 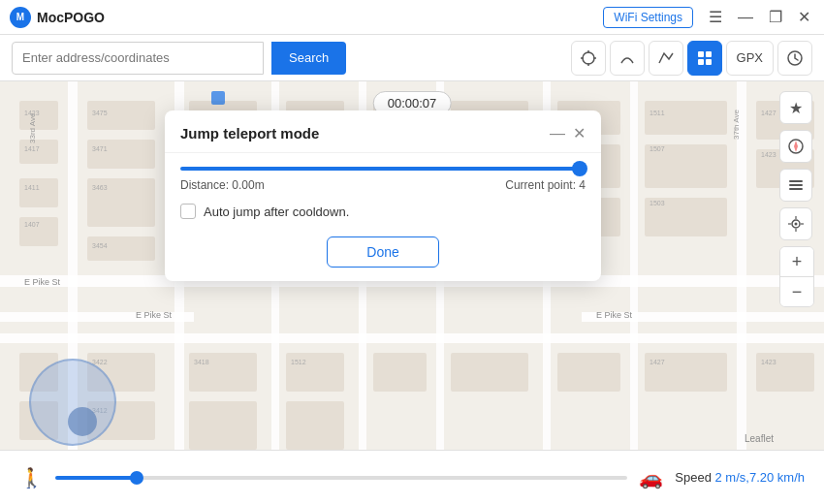 What do you see at coordinates (32, 149) in the screenshot?
I see `svg-text: 1417` at bounding box center [32, 149].